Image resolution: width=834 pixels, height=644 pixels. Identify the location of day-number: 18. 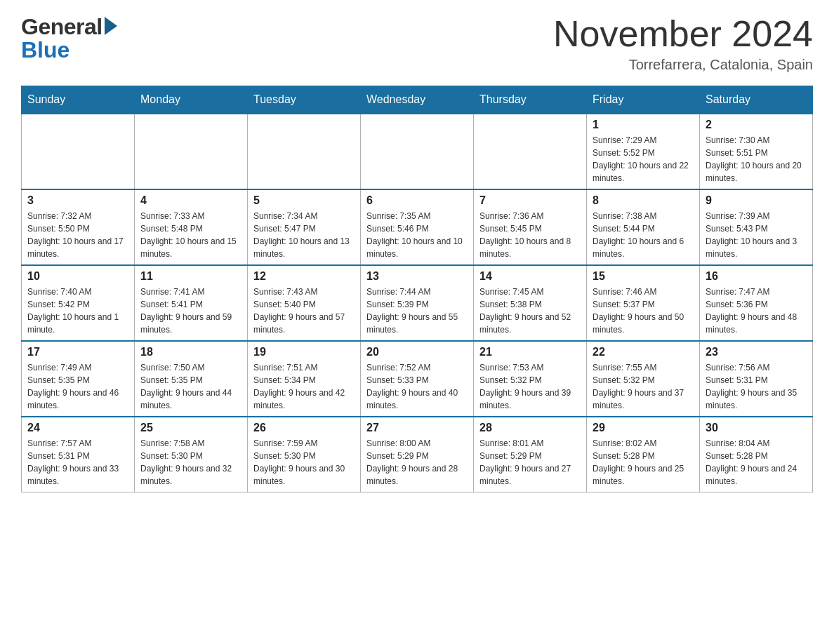
(191, 352).